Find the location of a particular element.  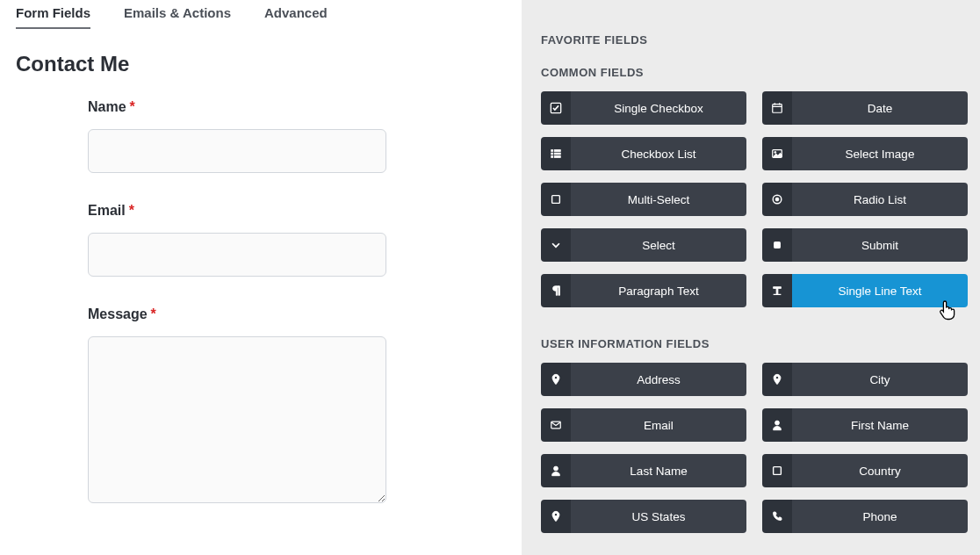

field-button-paragraph-text: Paragraph Text is located at coordinates (644, 291).